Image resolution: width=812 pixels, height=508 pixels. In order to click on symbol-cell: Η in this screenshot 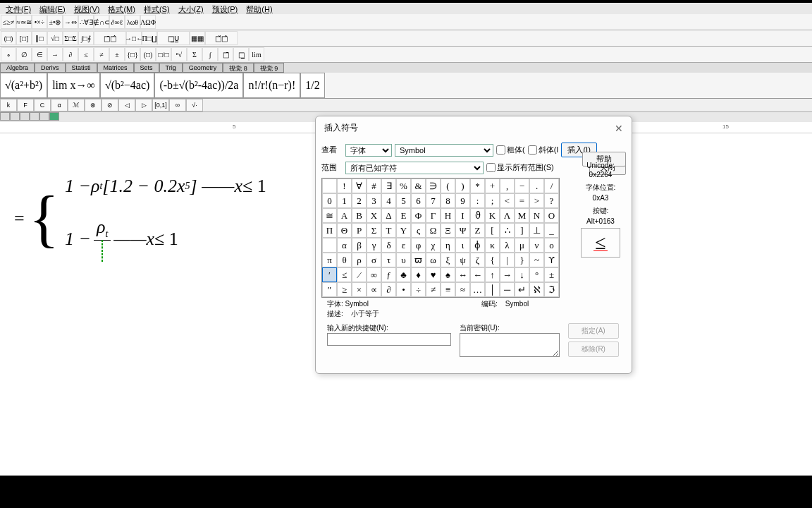, I will do `click(448, 216)`.